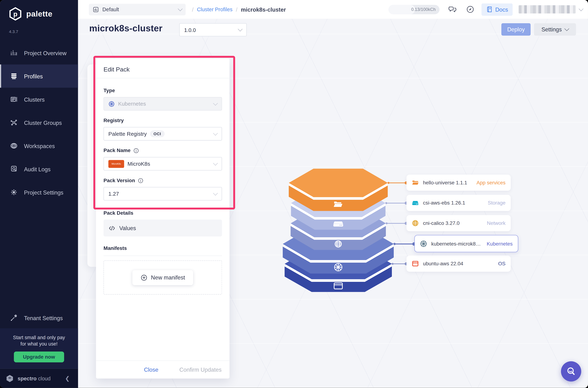 Image resolution: width=588 pixels, height=388 pixels. Describe the element at coordinates (453, 9) in the screenshot. I see `chat-icon` at that location.